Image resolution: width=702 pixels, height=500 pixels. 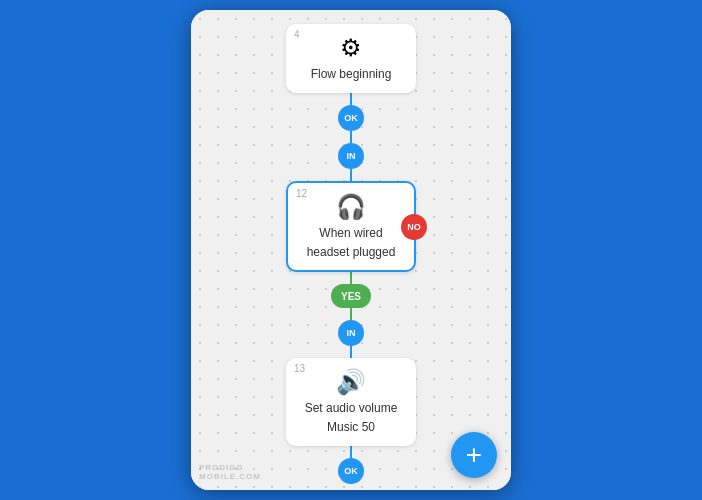 I want to click on node-number-12: 12, so click(x=302, y=194).